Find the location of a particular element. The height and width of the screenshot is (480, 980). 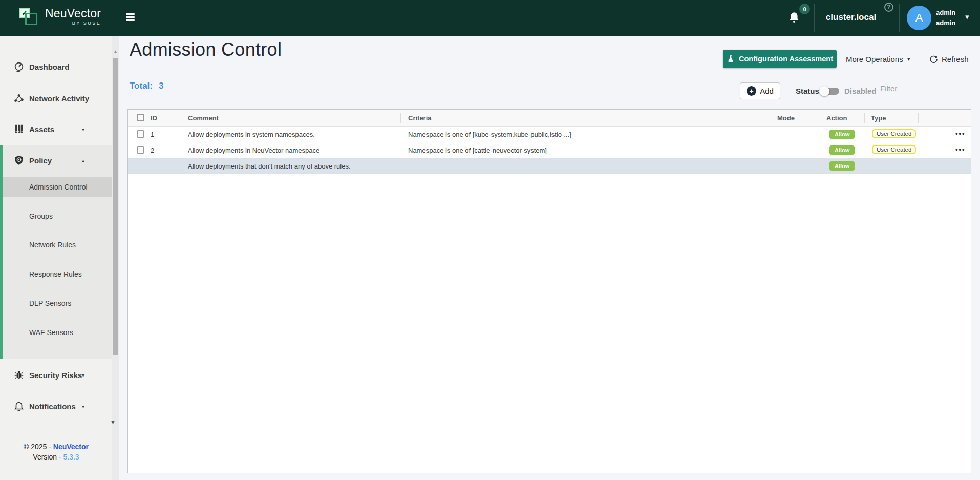

neuvector-logo: ✓ NeuVector BY SUSE is located at coordinates (60, 17).